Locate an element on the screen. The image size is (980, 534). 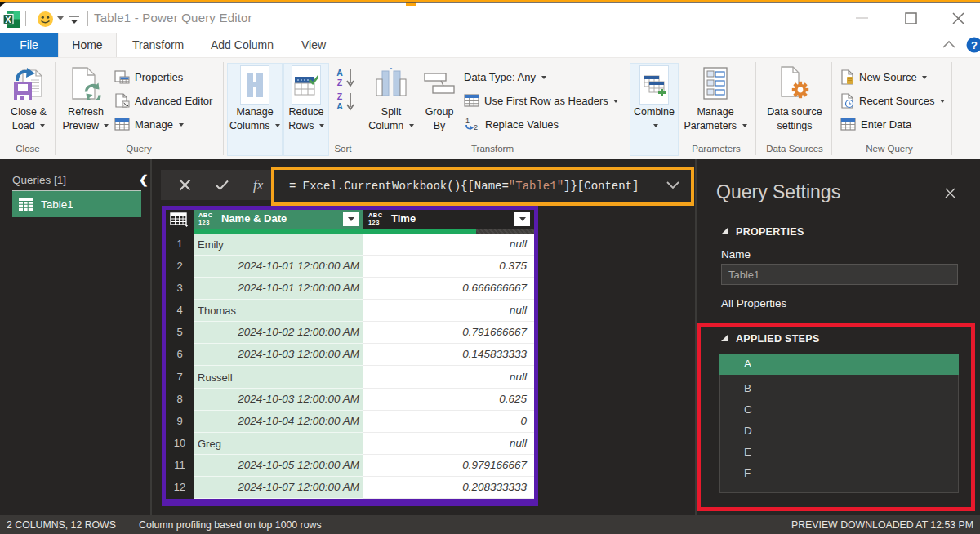
svg-text: 1 is located at coordinates (467, 121).